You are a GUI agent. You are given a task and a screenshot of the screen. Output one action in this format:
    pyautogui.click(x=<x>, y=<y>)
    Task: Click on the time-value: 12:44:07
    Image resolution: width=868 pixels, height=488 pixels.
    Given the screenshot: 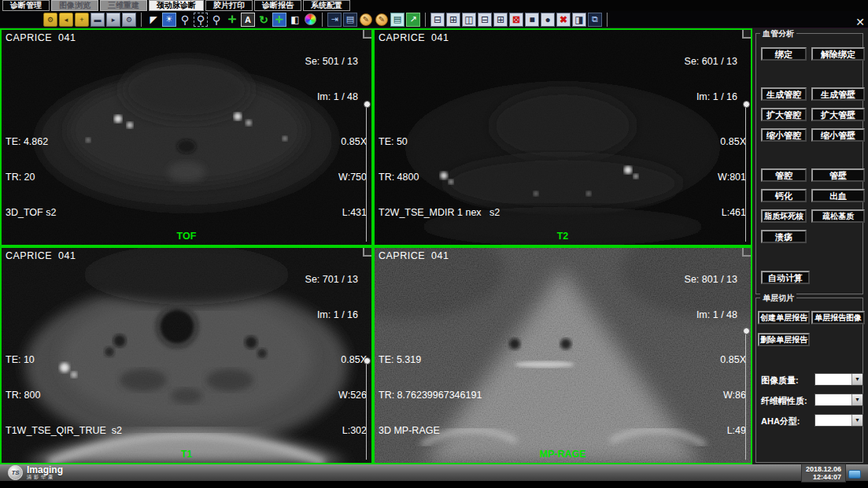 What is the action you would take?
    pyautogui.click(x=823, y=477)
    